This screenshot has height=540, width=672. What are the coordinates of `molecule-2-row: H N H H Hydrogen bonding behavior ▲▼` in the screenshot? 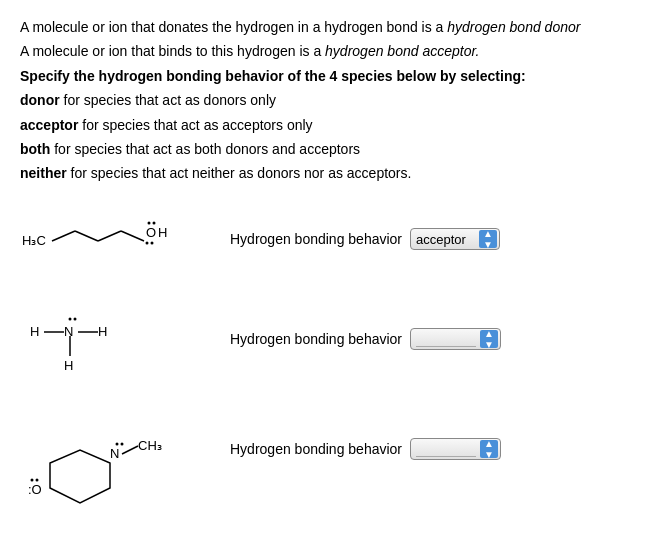 It's located at (336, 340).